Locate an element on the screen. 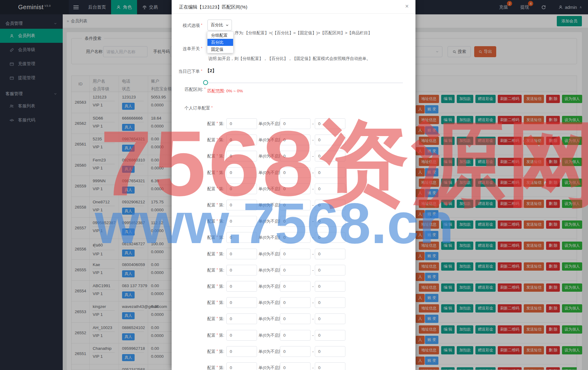 The height and width of the screenshot is (370, 588). dropdown-option-百分比: 百分比 is located at coordinates (220, 42).